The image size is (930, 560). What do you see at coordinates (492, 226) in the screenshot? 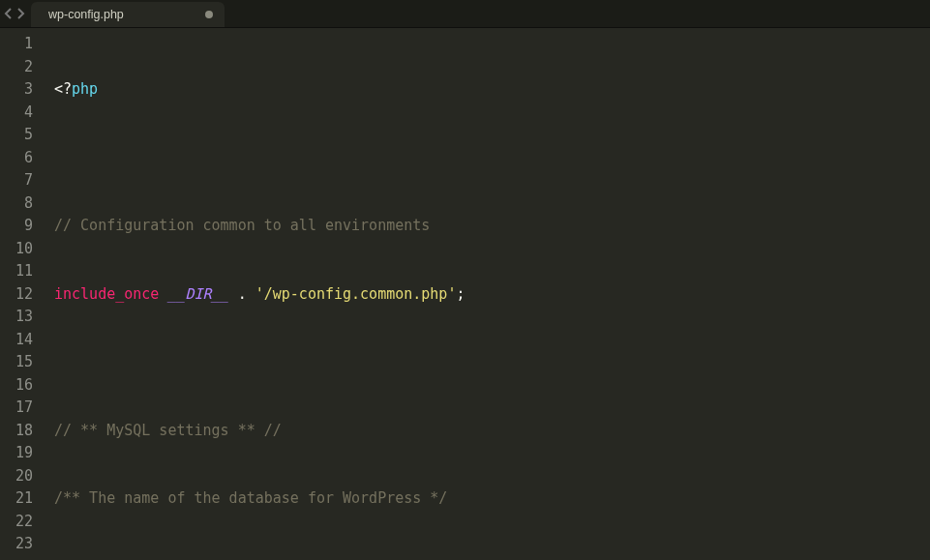
I see `code-line: // Configuration common to all environme…` at bounding box center [492, 226].